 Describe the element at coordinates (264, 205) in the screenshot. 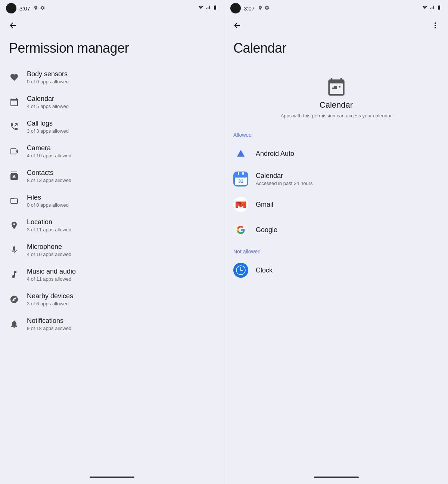

I see `gmail-name: Gmail` at that location.